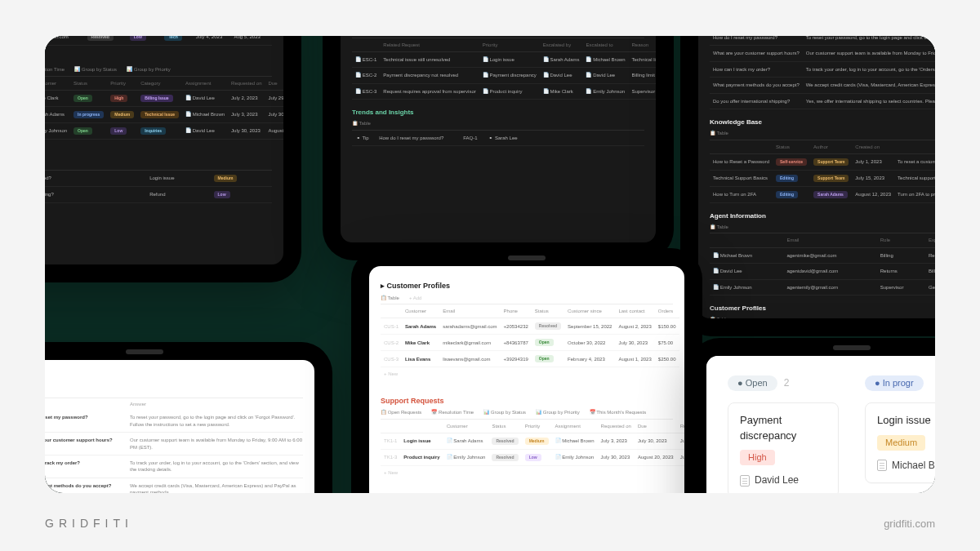  Describe the element at coordinates (532, 458) in the screenshot. I see `table-row: TK1-3Product inquiry📄 Emily JohnsonResol…` at that location.